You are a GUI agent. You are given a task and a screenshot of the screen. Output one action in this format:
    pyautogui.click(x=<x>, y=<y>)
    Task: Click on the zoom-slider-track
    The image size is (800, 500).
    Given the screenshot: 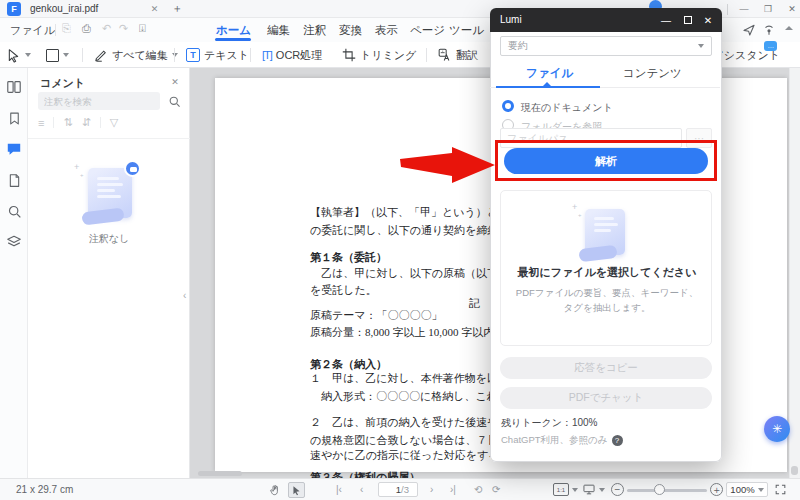 What is the action you would take?
    pyautogui.click(x=667, y=490)
    